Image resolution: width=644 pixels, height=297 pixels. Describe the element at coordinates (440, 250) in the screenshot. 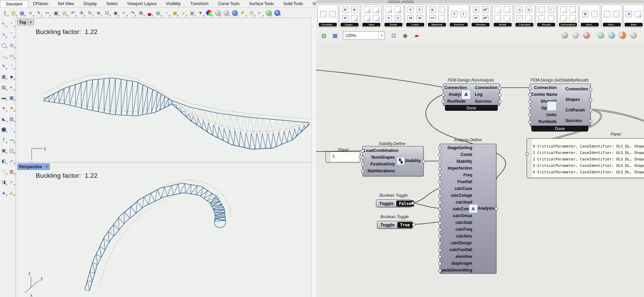

I see `input-port-calcfootfall` at that location.